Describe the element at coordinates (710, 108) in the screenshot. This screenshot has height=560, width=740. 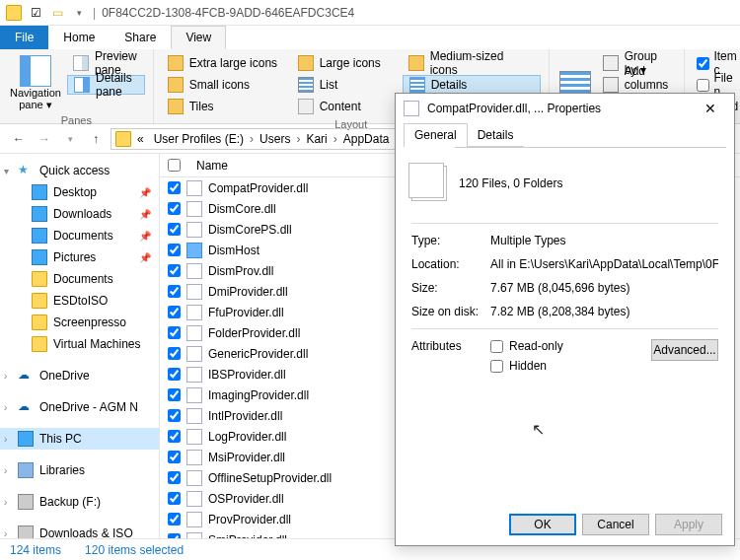
I see `dialog-close-button: ✕` at that location.